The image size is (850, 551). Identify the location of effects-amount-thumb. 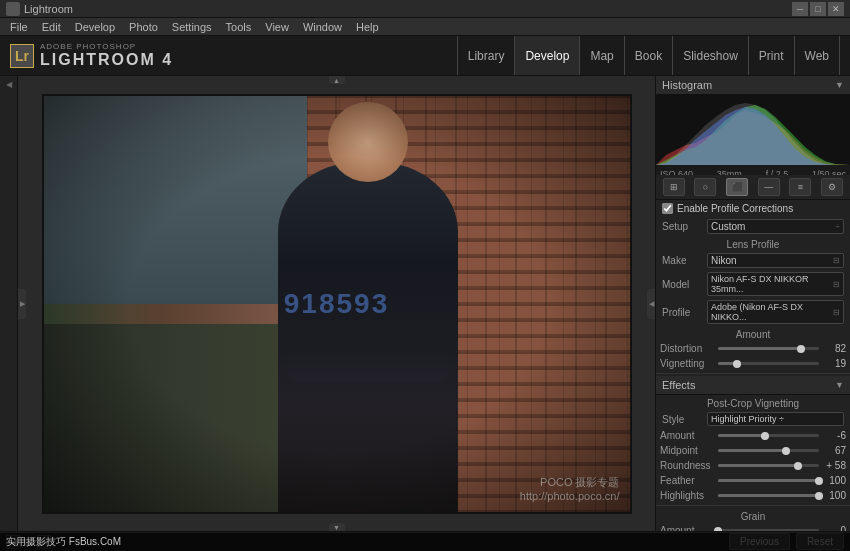
(765, 436).